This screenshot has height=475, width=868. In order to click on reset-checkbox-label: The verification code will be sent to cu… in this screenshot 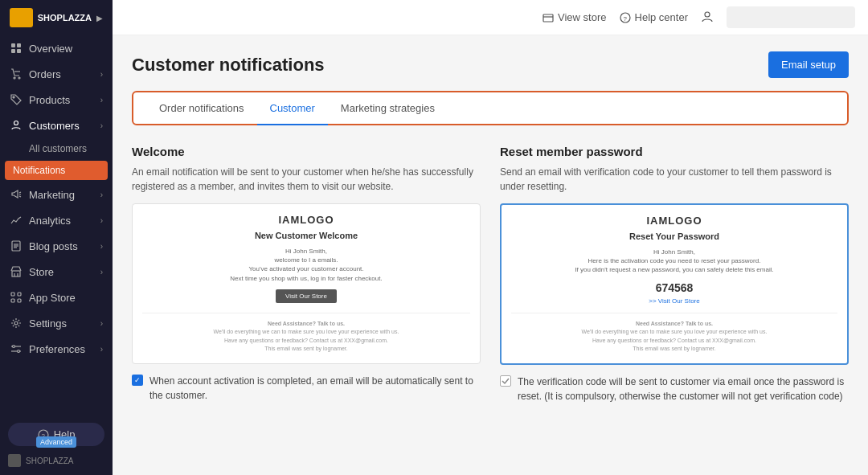, I will do `click(683, 389)`.